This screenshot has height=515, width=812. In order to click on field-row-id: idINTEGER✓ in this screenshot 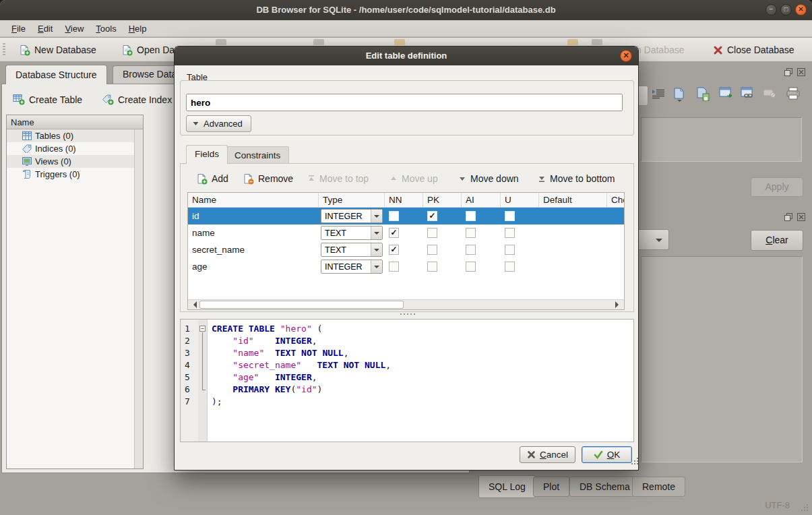, I will do `click(406, 216)`.